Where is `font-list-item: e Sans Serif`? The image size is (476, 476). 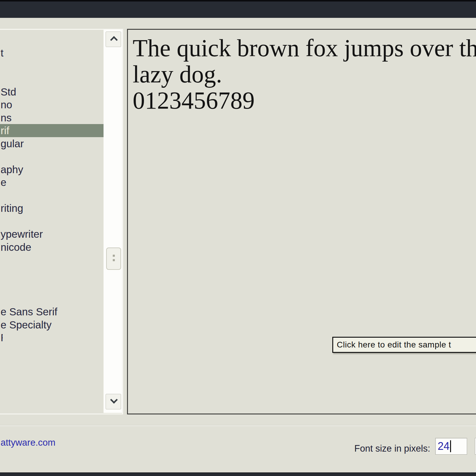
font-list-item: e Sans Serif is located at coordinates (52, 312).